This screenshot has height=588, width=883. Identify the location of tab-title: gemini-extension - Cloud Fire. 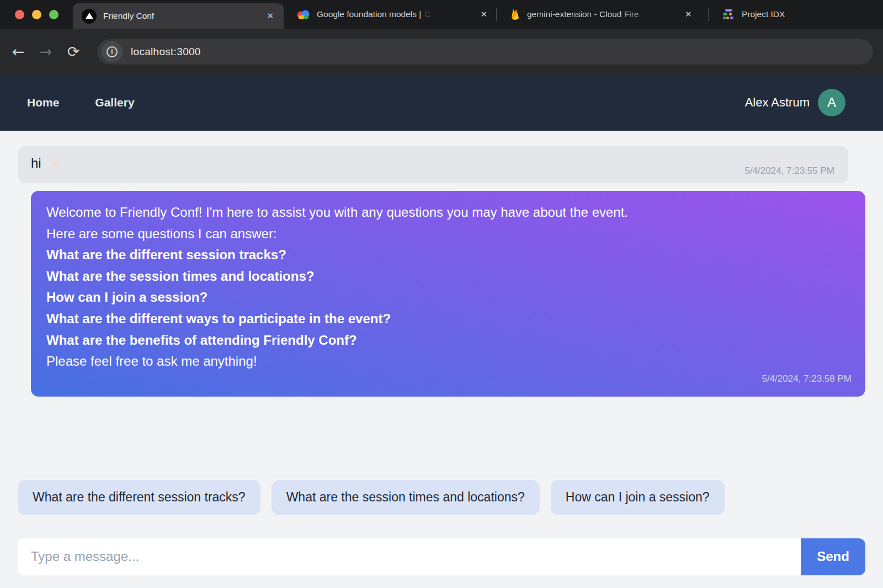
(602, 14).